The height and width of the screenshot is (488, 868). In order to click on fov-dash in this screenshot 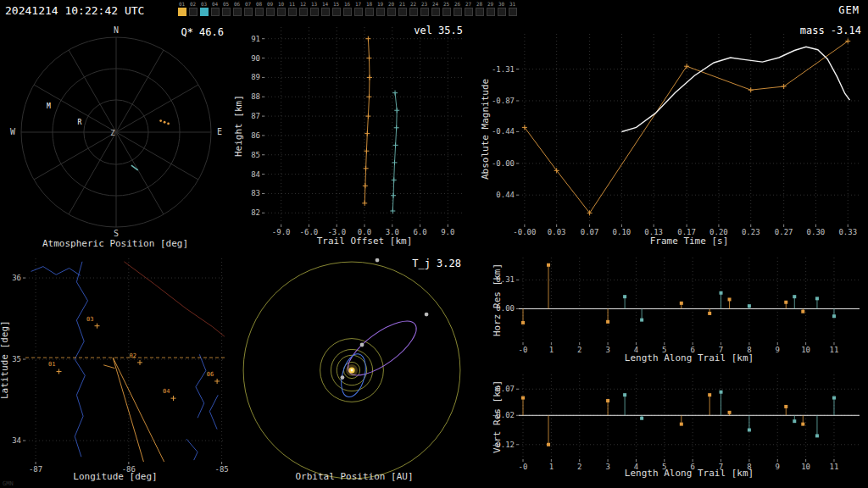, I will do `click(108, 367)`.